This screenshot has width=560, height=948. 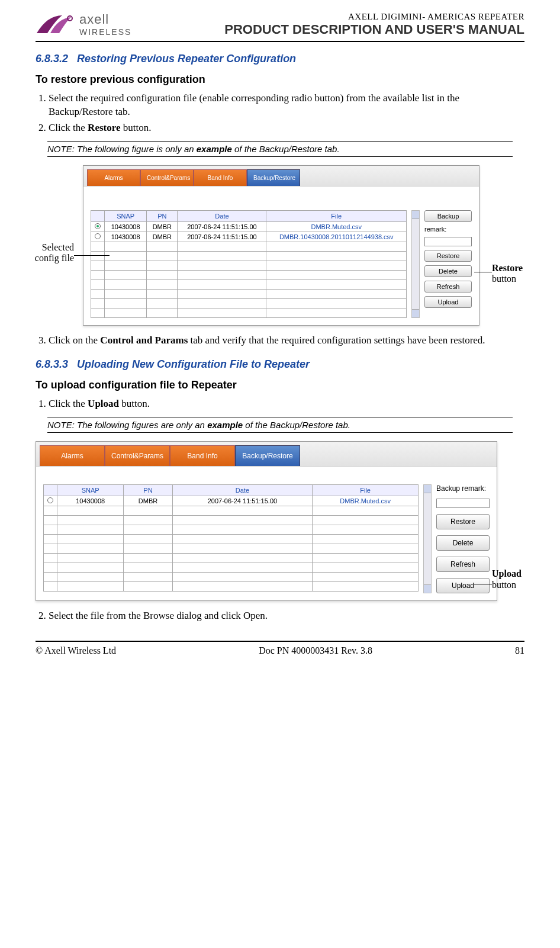 I want to click on step-3: Click on the Control and Params tab and …, so click(x=287, y=341).